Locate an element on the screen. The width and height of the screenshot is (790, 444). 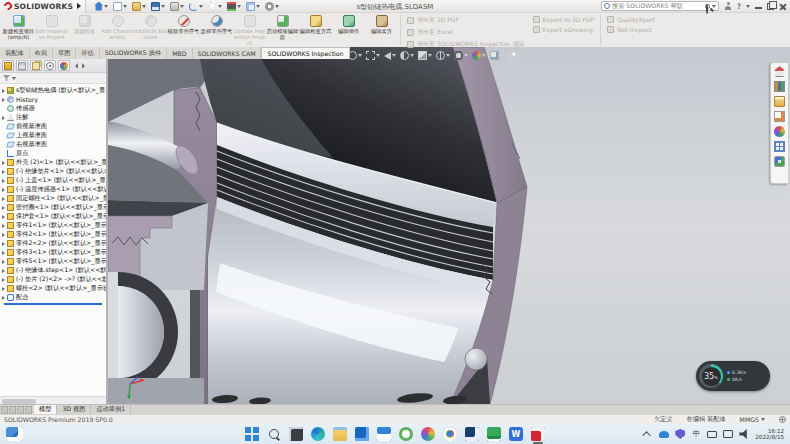
widgets-icon is located at coordinates (14, 434).